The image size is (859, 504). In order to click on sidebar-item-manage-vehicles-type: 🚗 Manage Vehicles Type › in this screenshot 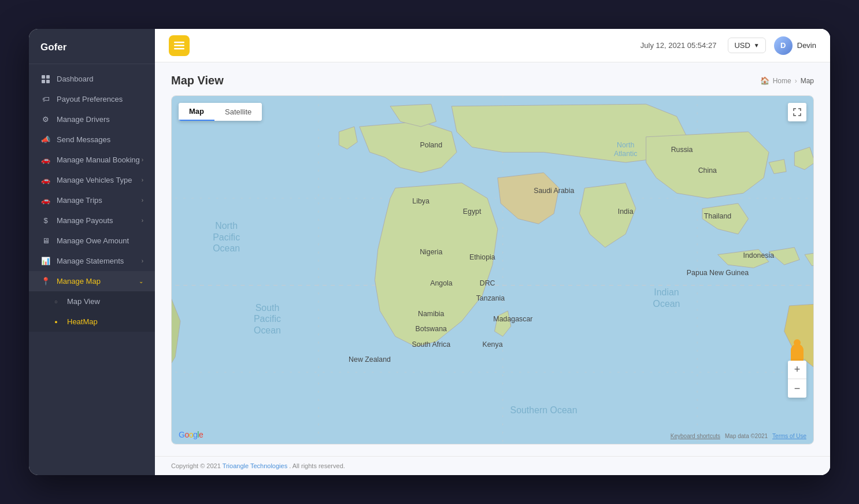, I will do `click(92, 180)`.